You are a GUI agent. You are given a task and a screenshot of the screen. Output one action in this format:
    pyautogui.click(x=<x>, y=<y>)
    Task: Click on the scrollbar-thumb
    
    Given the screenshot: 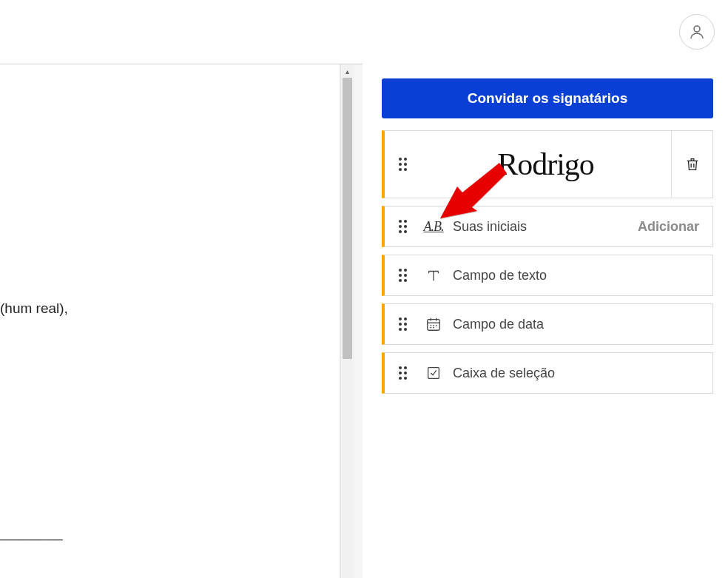 What is the action you would take?
    pyautogui.click(x=348, y=218)
    